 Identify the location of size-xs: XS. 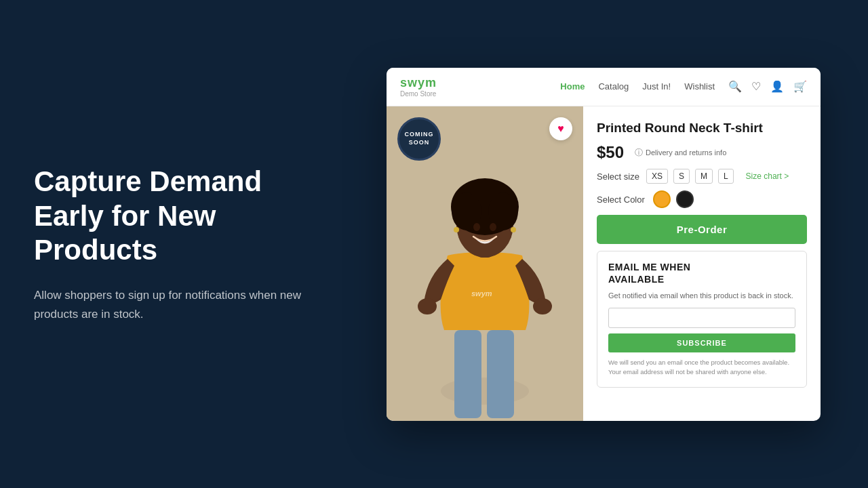
(657, 176).